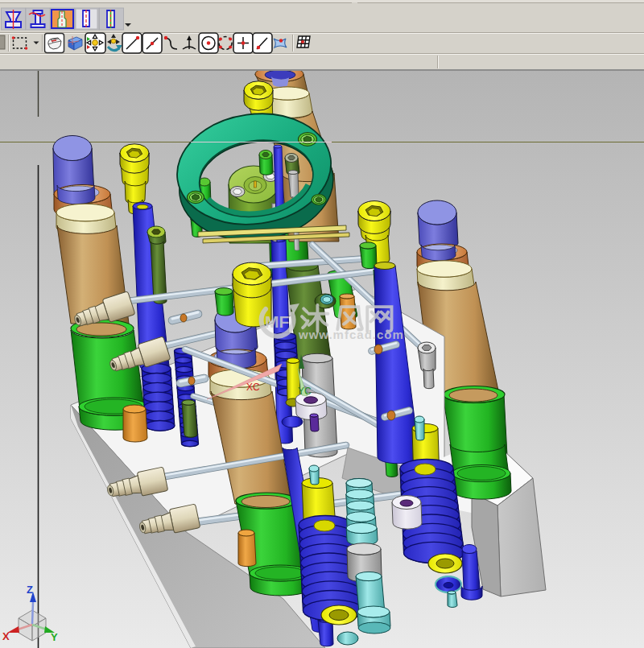  Describe the element at coordinates (30, 589) in the screenshot. I see `svg-text: Z` at that location.